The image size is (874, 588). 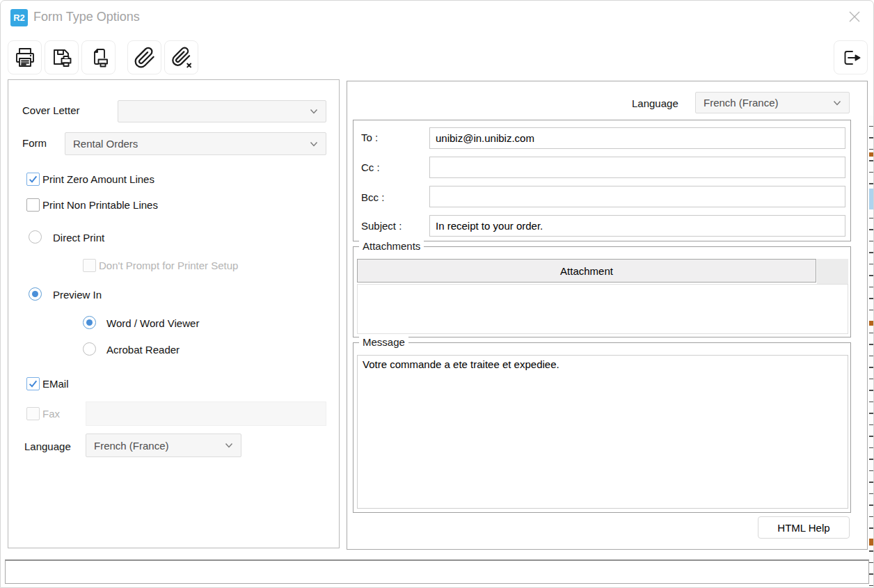 What do you see at coordinates (855, 17) in the screenshot?
I see `close-button` at bounding box center [855, 17].